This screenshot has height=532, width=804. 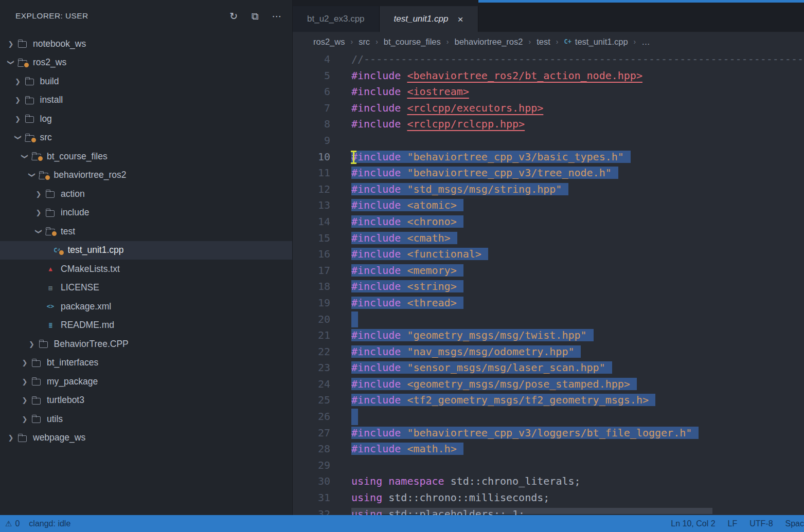 I want to click on tree-item-label: notebook_ws, so click(x=60, y=44).